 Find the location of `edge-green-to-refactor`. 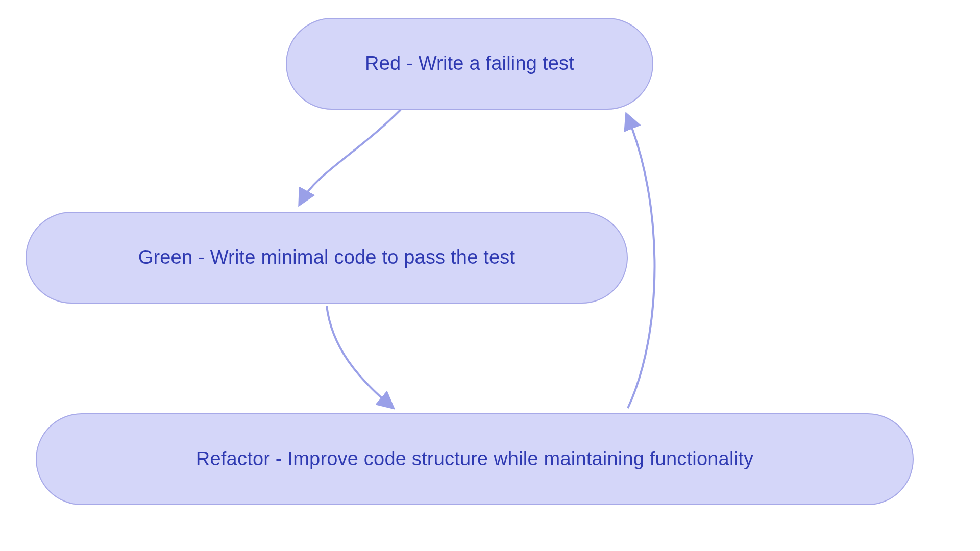

edge-green-to-refactor is located at coordinates (358, 356).